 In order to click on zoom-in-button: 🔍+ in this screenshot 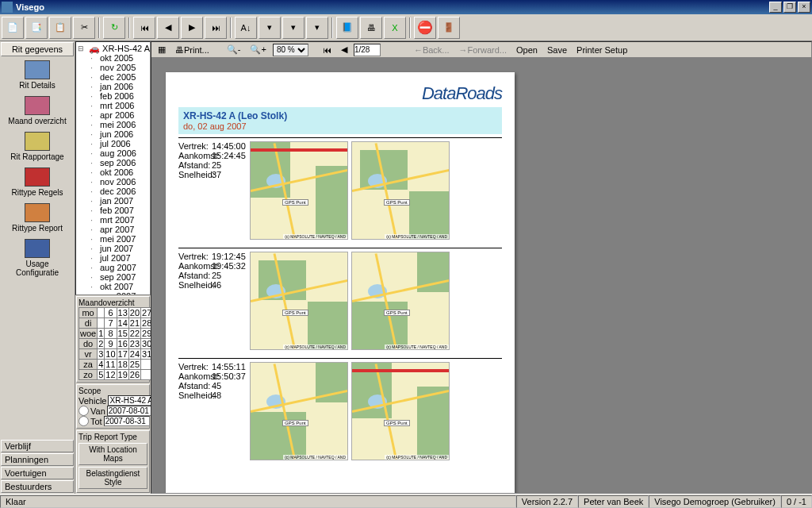, I will do `click(258, 50)`.